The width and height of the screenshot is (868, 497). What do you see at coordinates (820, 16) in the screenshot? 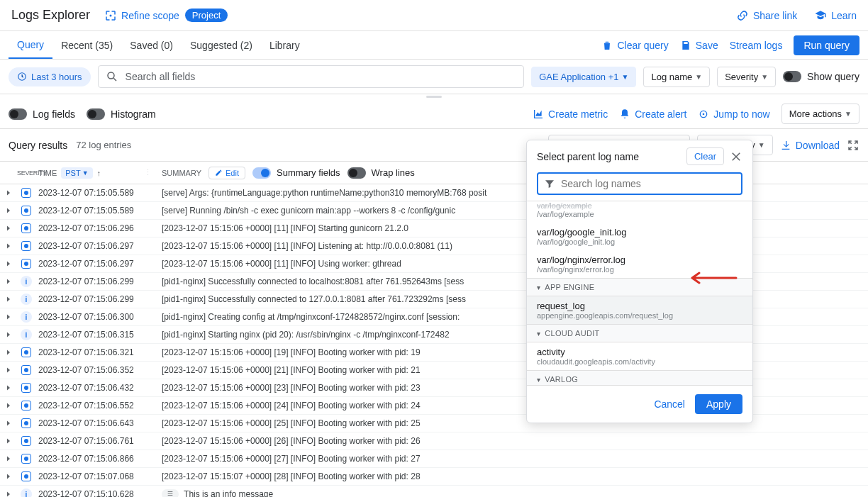
I see `learn-icon` at bounding box center [820, 16].